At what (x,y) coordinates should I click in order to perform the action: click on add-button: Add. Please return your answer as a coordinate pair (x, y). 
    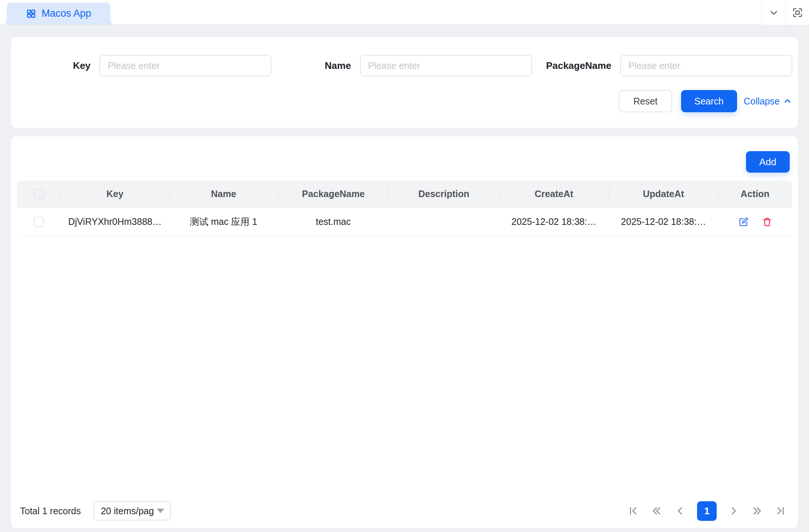
    Looking at the image, I should click on (768, 162).